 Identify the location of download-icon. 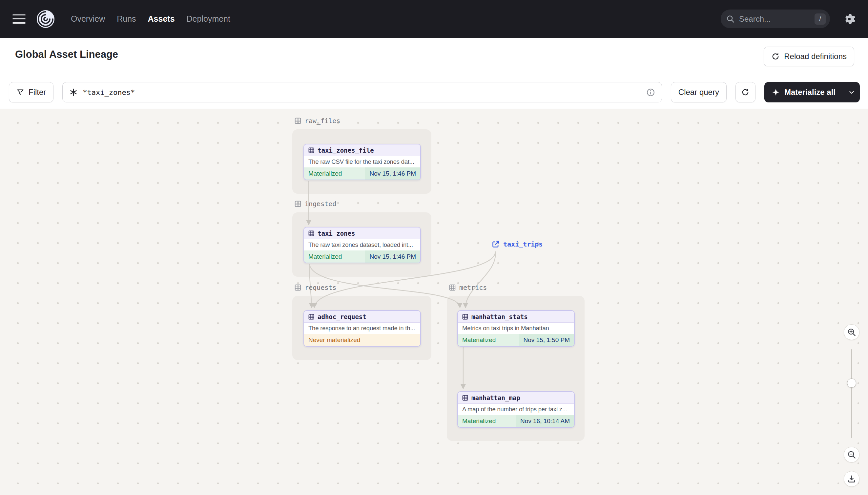
(851, 479).